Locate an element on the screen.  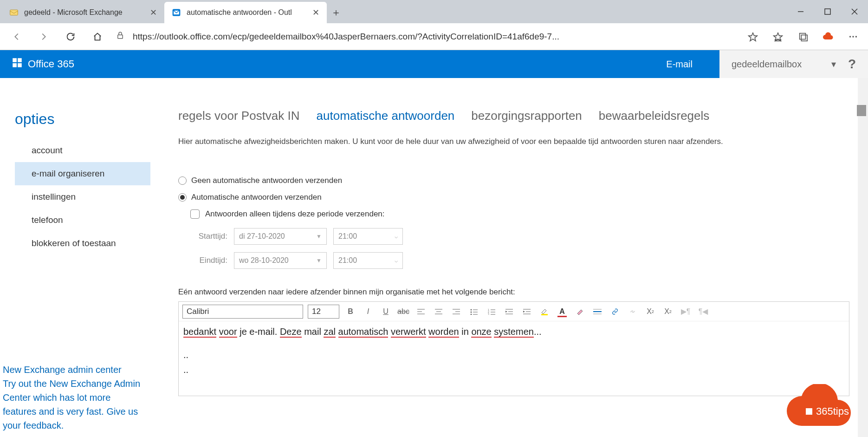
align-left-button is located at coordinates (421, 312).